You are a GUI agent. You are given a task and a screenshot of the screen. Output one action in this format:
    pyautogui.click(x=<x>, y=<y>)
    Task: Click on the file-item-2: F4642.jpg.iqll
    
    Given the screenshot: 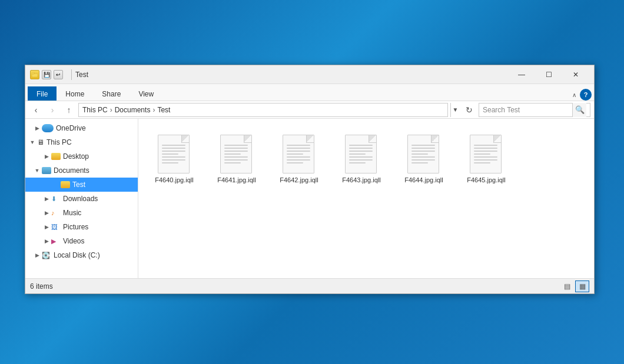 What is the action you would take?
    pyautogui.click(x=299, y=158)
    